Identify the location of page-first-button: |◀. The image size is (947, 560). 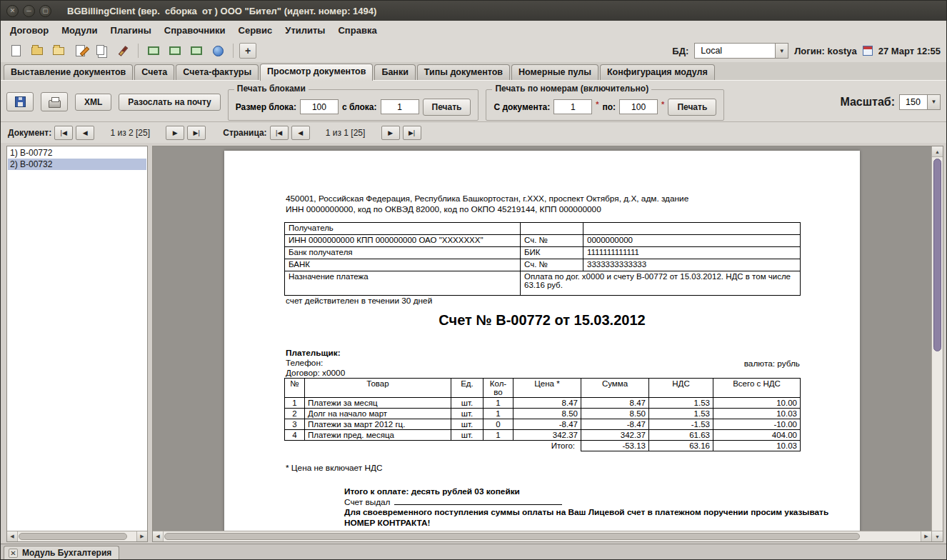
(279, 133).